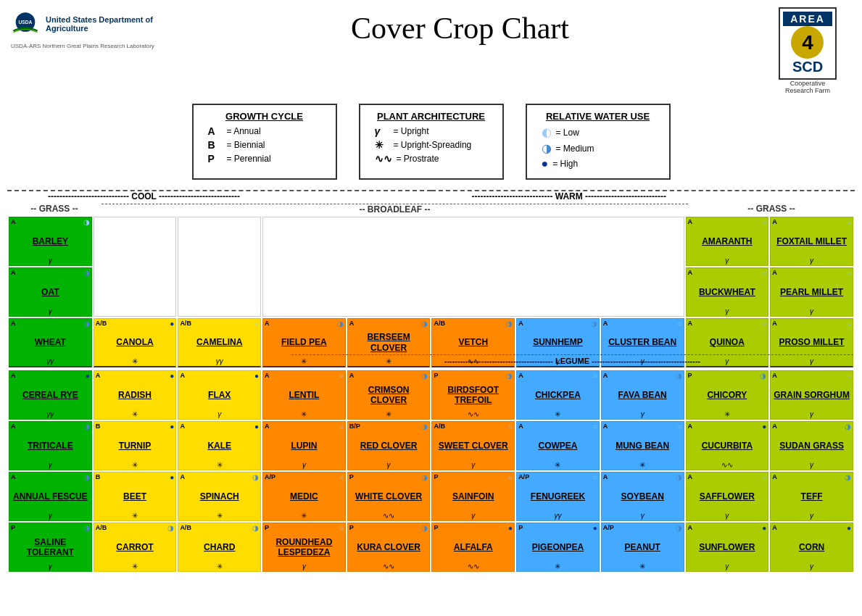 The image size is (862, 616). Describe the element at coordinates (51, 292) in the screenshot. I see `oat-cell: A ◑ OAT γ` at that location.